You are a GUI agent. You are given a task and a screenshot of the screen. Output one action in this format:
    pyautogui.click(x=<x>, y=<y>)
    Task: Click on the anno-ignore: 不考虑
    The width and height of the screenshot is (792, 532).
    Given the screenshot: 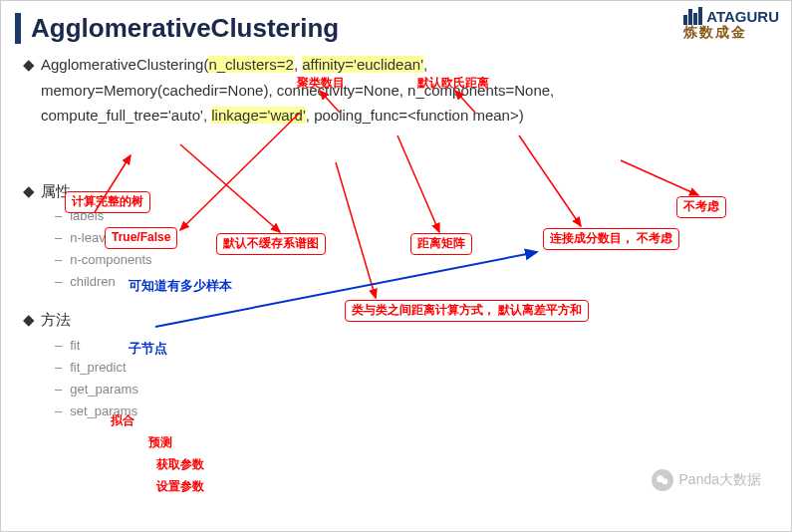 What is the action you would take?
    pyautogui.click(x=701, y=207)
    